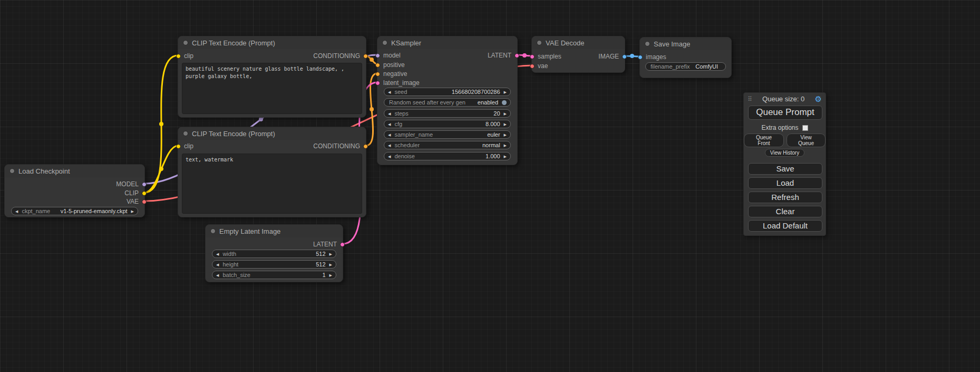 Image resolution: width=980 pixels, height=372 pixels. Describe the element at coordinates (785, 226) in the screenshot. I see `load-default-button: Load Default` at that location.